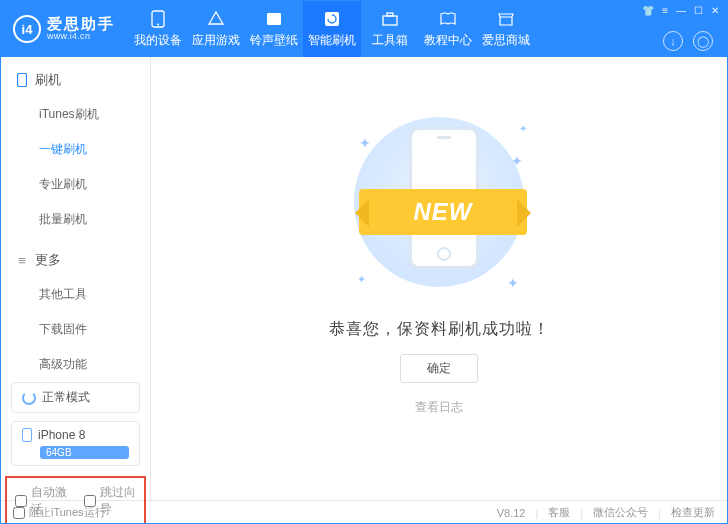  I want to click on device-mode-box: 正常模式, so click(76, 398).